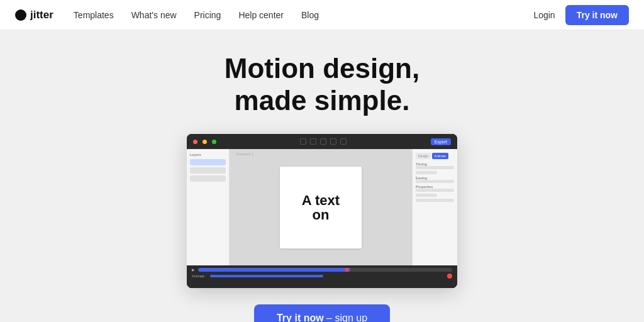  Describe the element at coordinates (208, 208) in the screenshot. I see `layers-panel: Layers` at that location.